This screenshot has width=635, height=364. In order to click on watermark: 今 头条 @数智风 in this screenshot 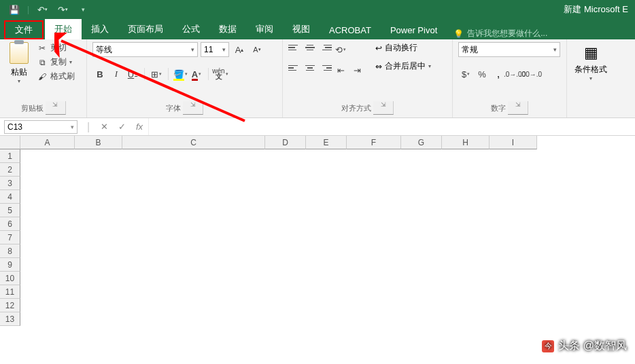, I will do `click(585, 346)`.